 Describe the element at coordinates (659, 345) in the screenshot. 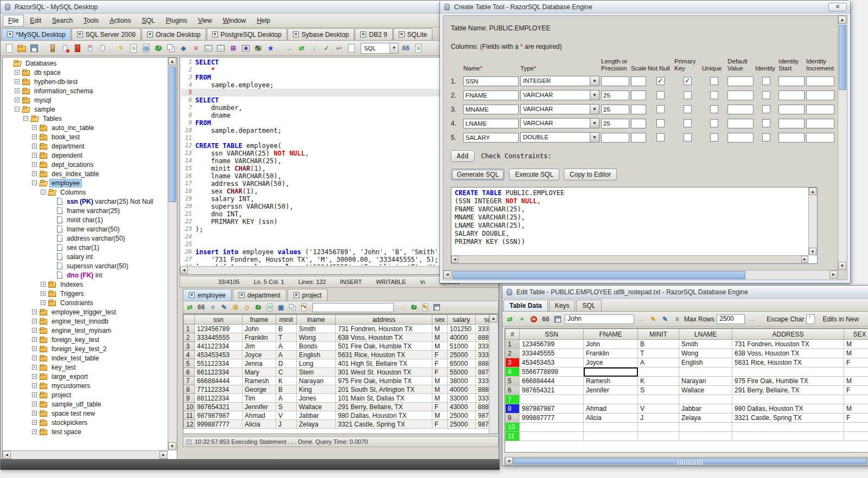

I see `data-cell: B` at that location.